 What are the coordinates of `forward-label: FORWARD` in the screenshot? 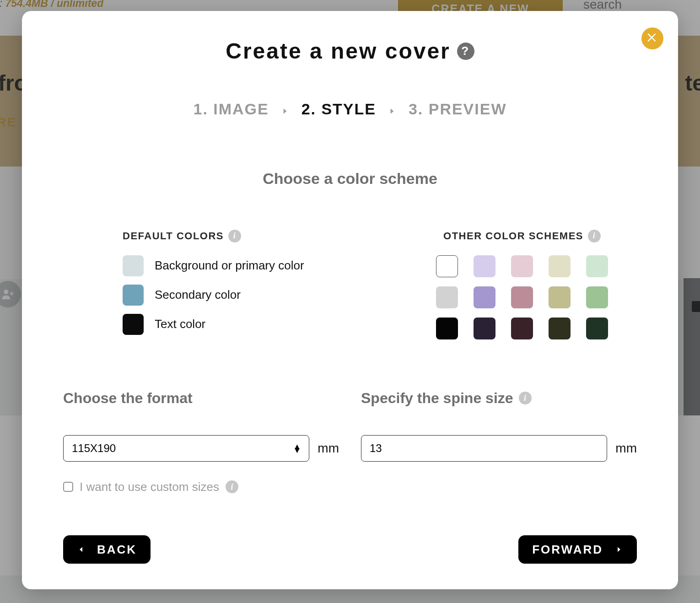 It's located at (567, 550).